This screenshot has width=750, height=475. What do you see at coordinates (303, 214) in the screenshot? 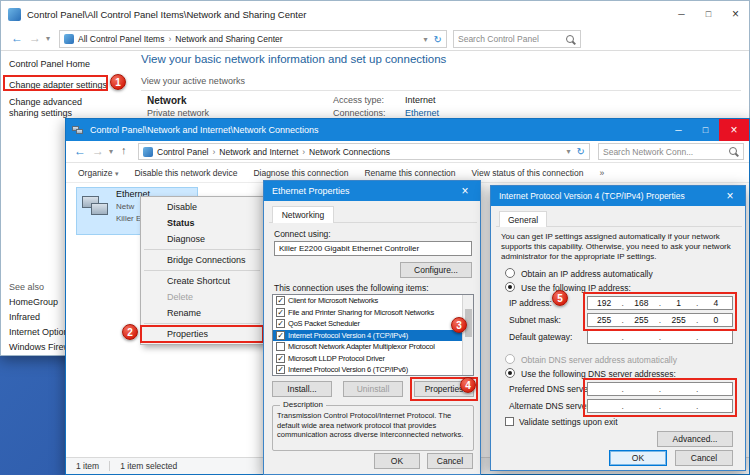
I see `tab-networking: Networking` at bounding box center [303, 214].